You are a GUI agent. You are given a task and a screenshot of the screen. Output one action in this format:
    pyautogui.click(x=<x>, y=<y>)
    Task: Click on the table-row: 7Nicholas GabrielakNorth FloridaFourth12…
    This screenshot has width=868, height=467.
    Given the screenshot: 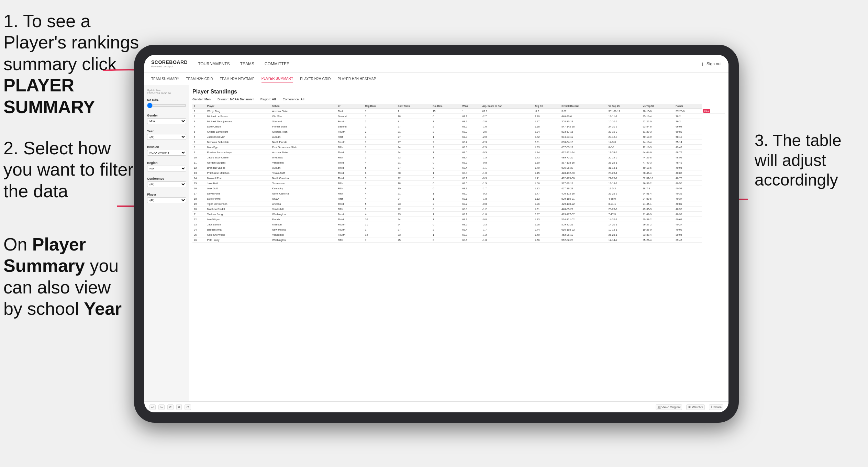 What is the action you would take?
    pyautogui.click(x=459, y=142)
    